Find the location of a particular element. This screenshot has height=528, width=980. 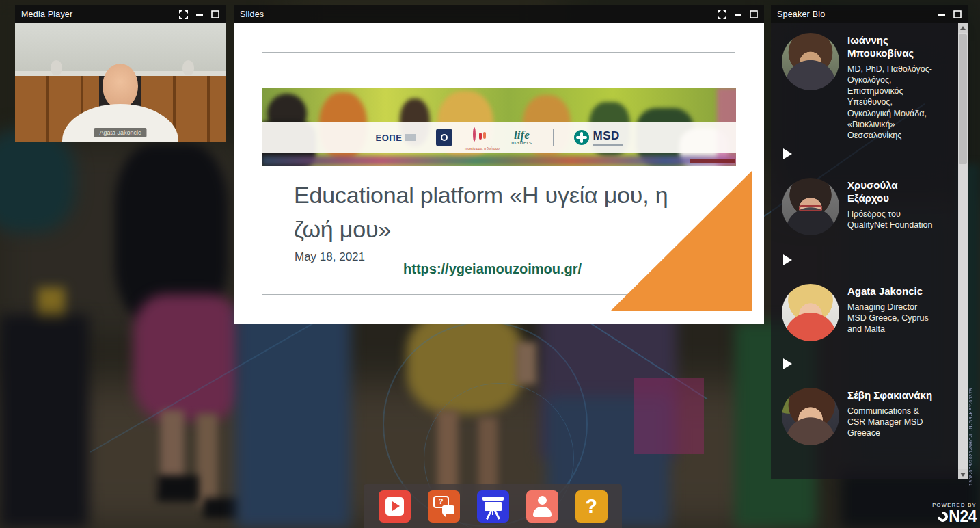

on24-brand-text: N24 is located at coordinates (962, 517).